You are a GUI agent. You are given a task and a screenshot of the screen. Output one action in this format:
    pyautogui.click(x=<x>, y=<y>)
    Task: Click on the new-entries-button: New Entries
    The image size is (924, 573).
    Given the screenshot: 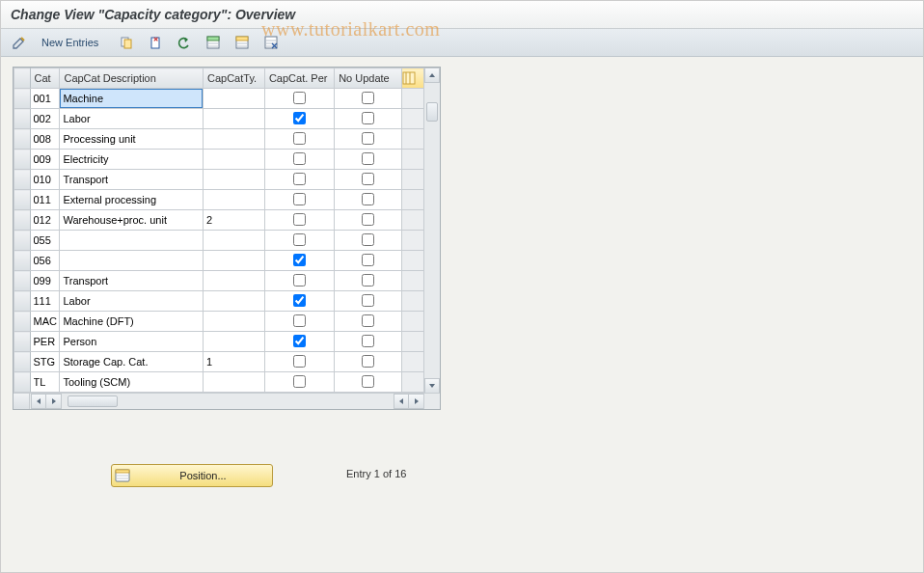 What is the action you would take?
    pyautogui.click(x=69, y=42)
    